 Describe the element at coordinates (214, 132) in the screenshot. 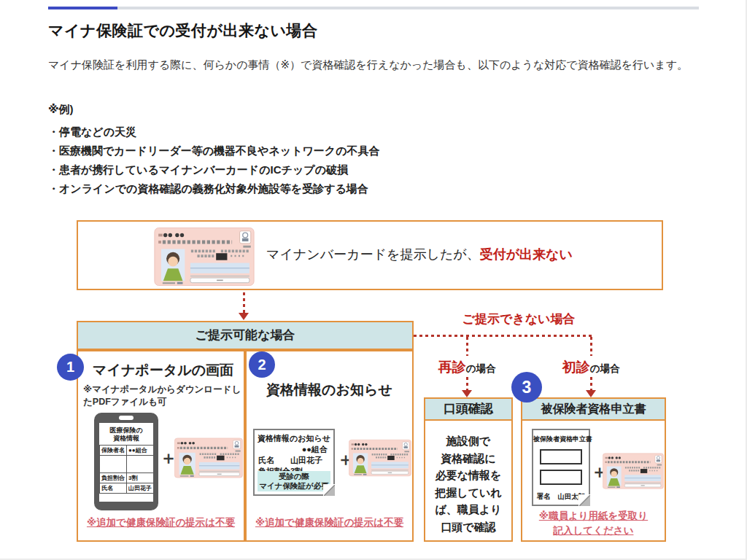

I see `list-item: ・停電などの天災` at that location.